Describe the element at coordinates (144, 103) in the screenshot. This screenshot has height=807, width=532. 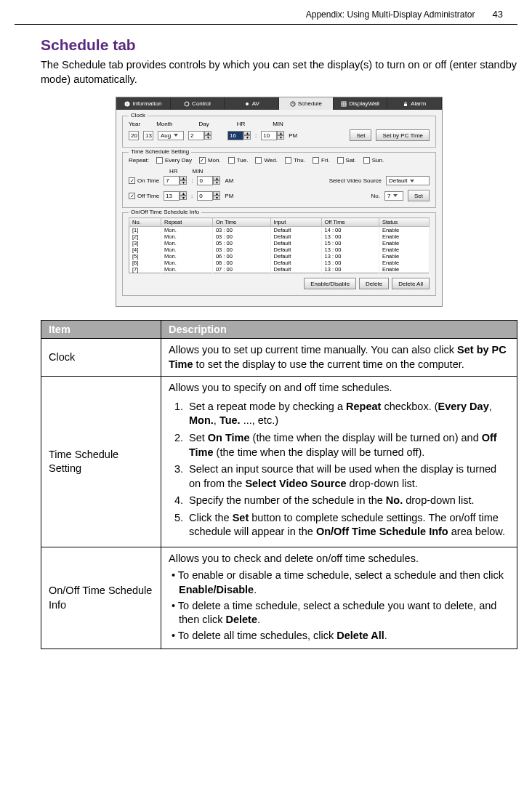
I see `tab-information: iInformation` at that location.